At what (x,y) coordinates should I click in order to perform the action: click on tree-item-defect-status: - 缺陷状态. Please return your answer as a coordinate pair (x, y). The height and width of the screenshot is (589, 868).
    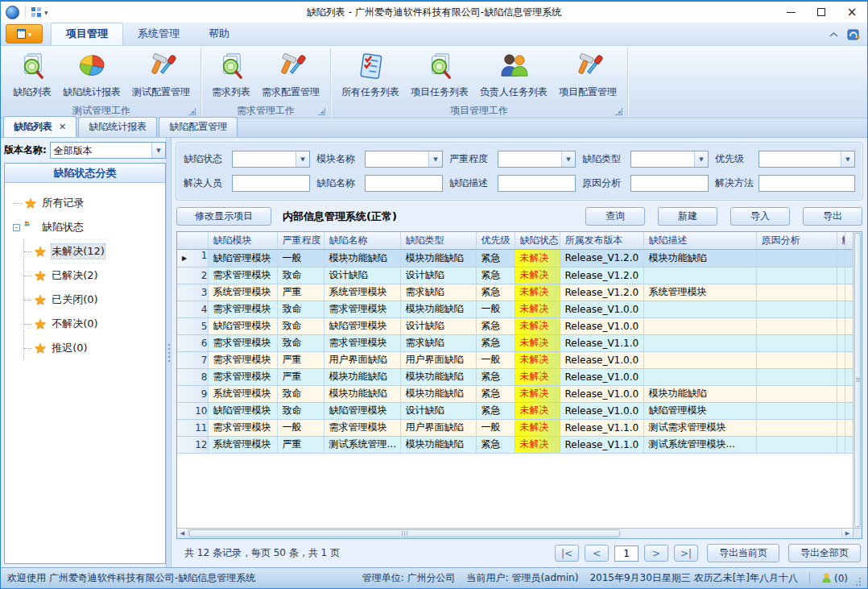
    Looking at the image, I should click on (87, 227).